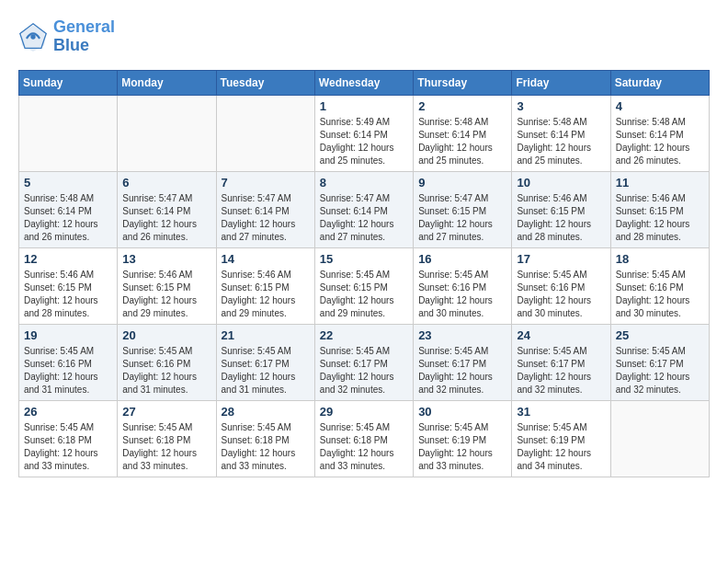 Image resolution: width=728 pixels, height=563 pixels. Describe the element at coordinates (364, 438) in the screenshot. I see `calendar-week-row: 26Sunrise: 5:45 AM Sunset: 6:18 PM Dayli…` at that location.